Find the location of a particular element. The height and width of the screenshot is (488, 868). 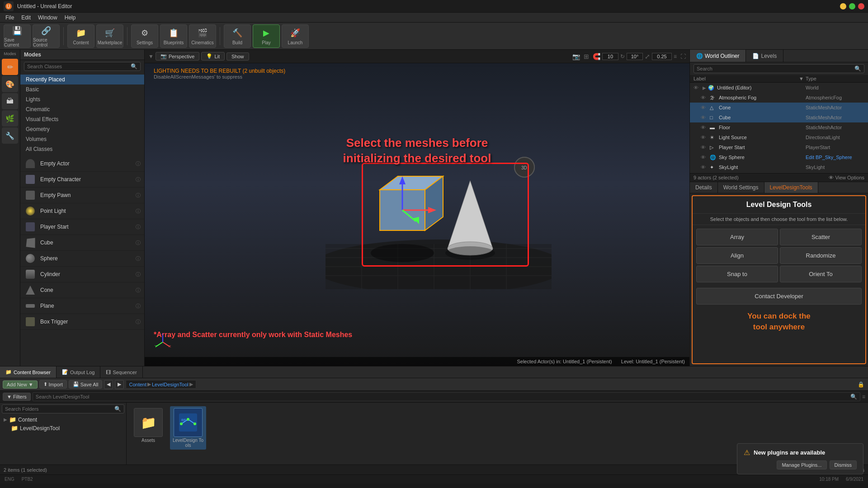

build-button: 🔨 Build is located at coordinates (237, 36).